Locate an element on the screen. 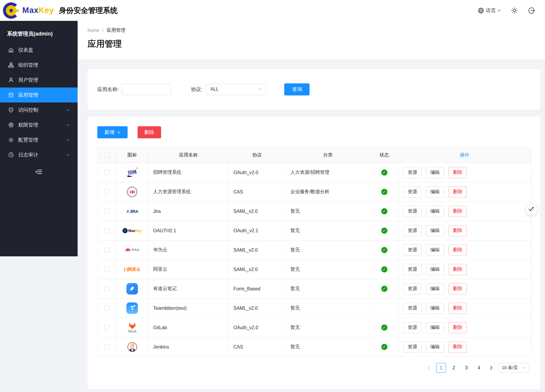 The width and height of the screenshot is (545, 392). table-header-row: 图标 应用名称 协议 分类 状态 操作 is located at coordinates (314, 155).